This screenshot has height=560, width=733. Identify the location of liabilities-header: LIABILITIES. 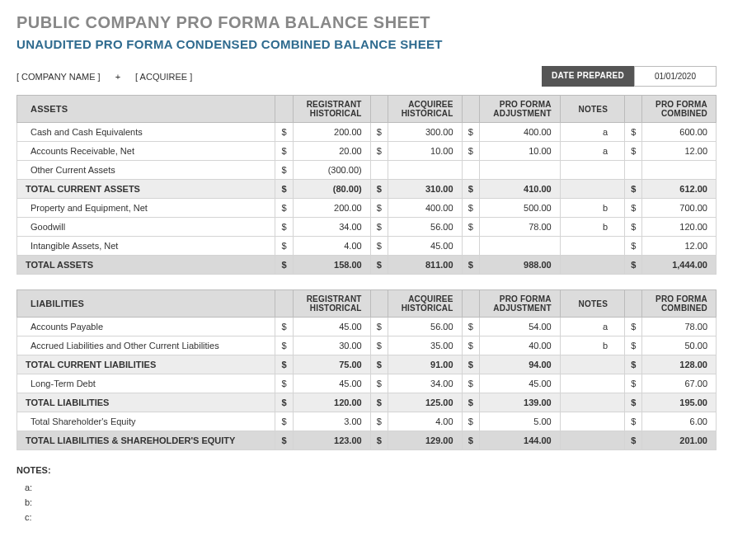
(147, 304).